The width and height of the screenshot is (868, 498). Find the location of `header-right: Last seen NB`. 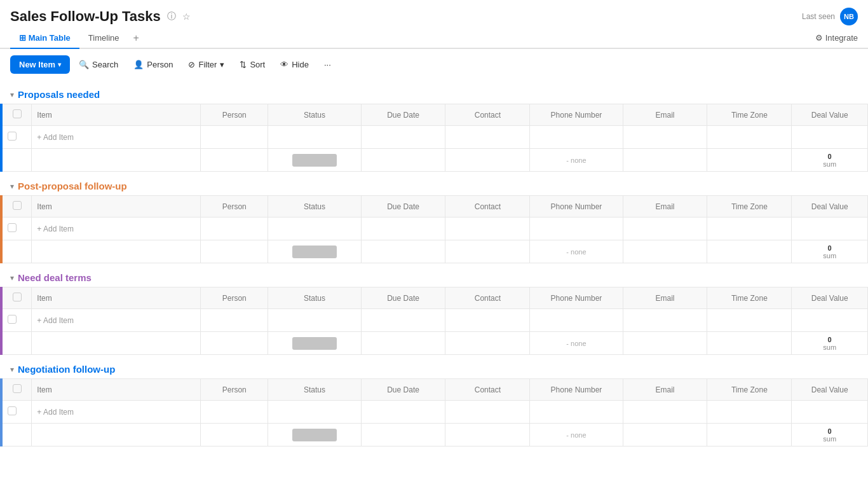

header-right: Last seen NB is located at coordinates (830, 17).